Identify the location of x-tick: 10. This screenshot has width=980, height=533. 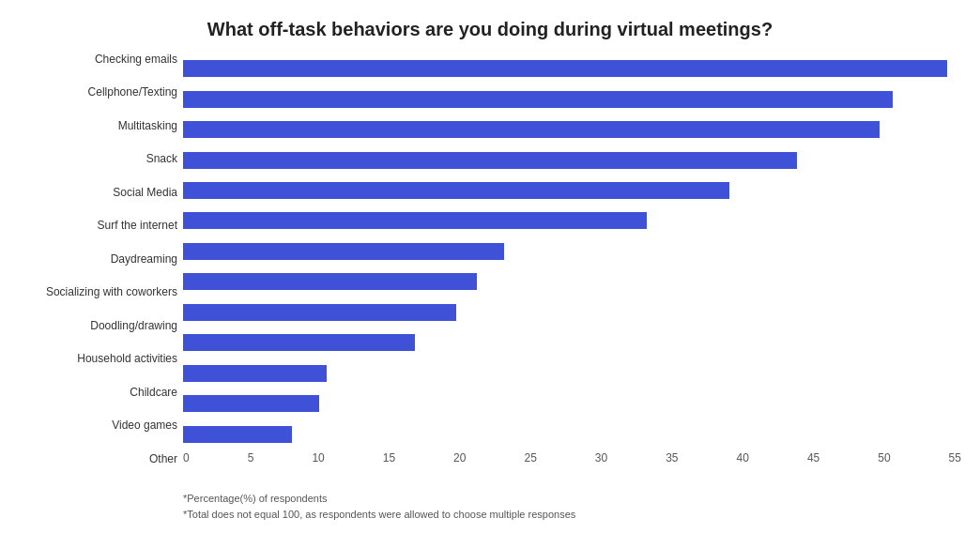
(317, 458).